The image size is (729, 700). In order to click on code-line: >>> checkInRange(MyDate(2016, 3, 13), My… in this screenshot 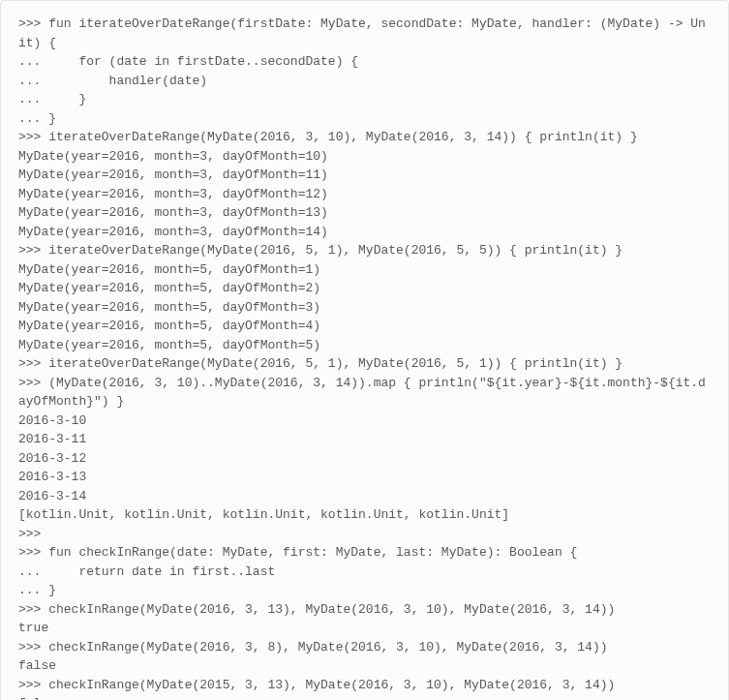, I will do `click(364, 610)`.